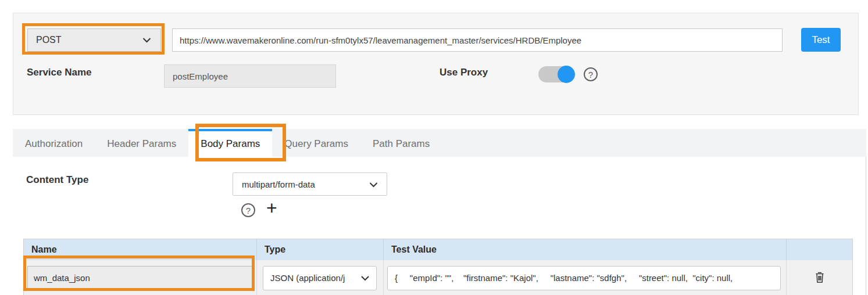  What do you see at coordinates (440, 143) in the screenshot?
I see `params-tabbar: Authorization Header Params Body Params …` at bounding box center [440, 143].